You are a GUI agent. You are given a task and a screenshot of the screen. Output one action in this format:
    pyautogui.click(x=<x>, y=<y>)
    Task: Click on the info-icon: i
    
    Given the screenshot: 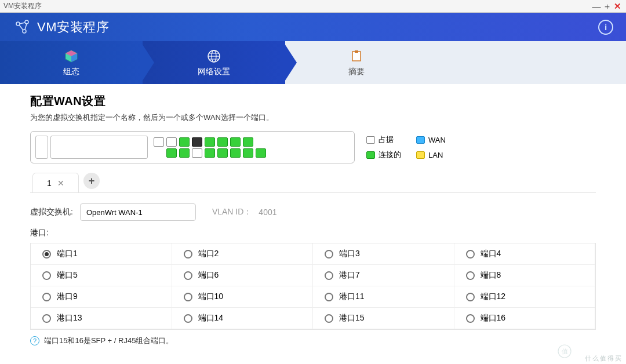 What is the action you would take?
    pyautogui.click(x=606, y=27)
    